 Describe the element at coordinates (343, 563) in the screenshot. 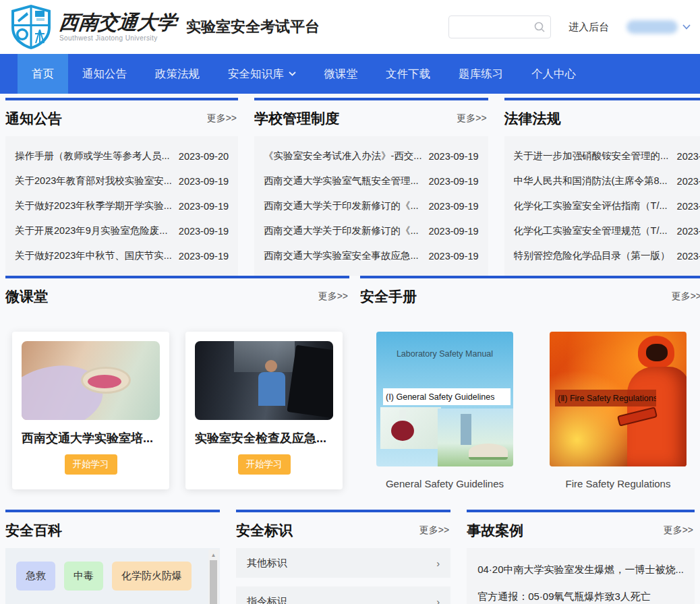

I see `sign-category-other: 其他标识 ›` at that location.